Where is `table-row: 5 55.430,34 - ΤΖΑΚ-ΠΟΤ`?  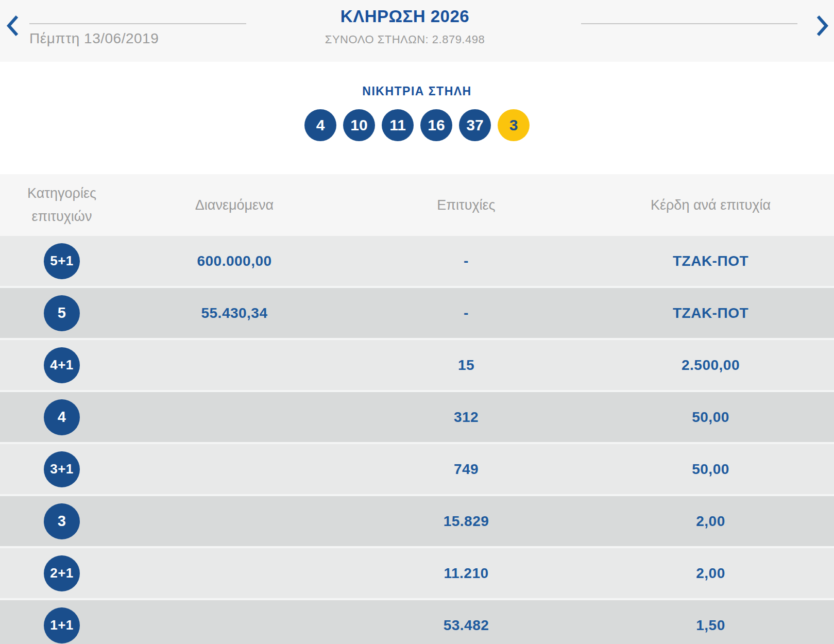 table-row: 5 55.430,34 - ΤΖΑΚ-ΠΟΤ is located at coordinates (417, 313).